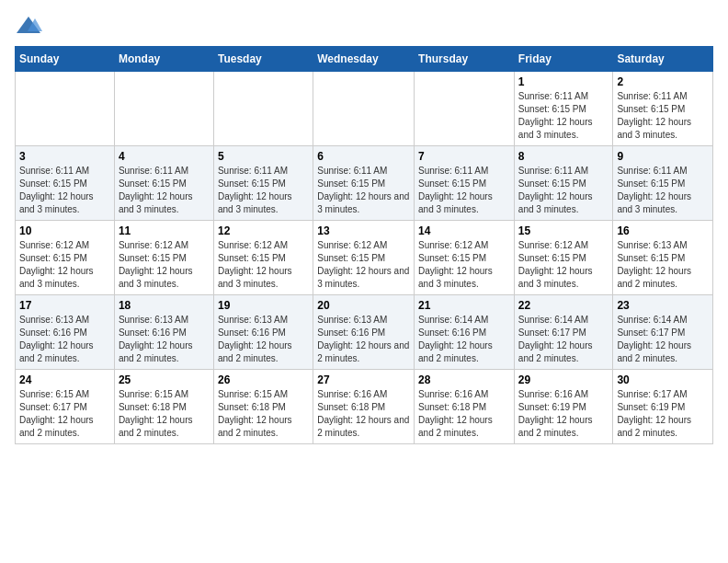 Image resolution: width=728 pixels, height=563 pixels. I want to click on calendar-cell: 25Sunrise: 6:15 AM Sunset: 6:18 PM Dayli…, so click(164, 407).